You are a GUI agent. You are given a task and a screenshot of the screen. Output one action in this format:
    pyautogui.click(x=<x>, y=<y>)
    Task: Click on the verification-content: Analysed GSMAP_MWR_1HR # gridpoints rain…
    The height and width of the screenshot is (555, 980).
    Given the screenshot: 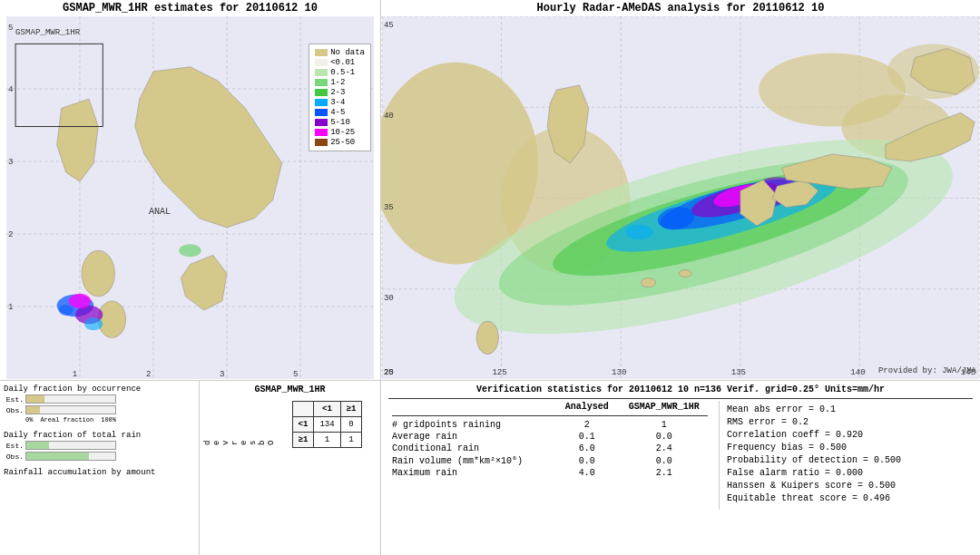 What is the action you would take?
    pyautogui.click(x=681, y=455)
    